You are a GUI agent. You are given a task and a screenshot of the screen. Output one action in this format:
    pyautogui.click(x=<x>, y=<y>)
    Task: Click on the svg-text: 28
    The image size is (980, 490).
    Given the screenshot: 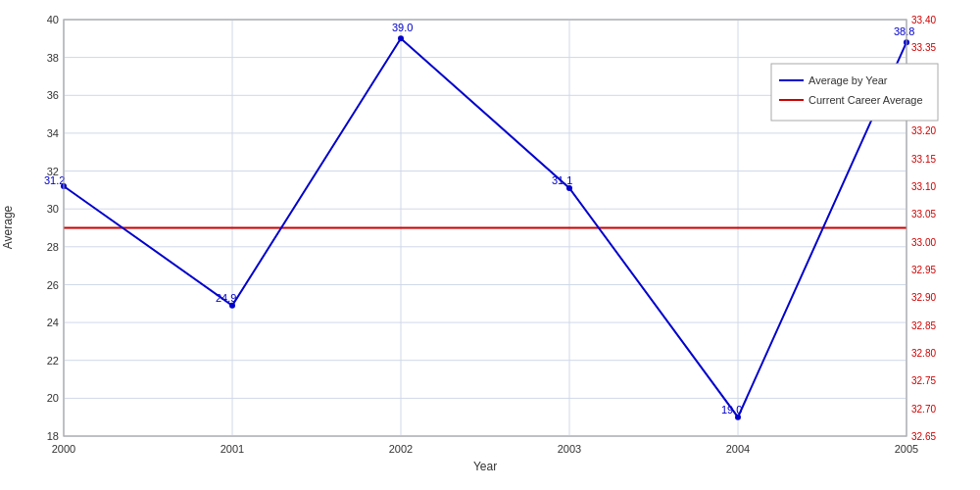 What is the action you would take?
    pyautogui.click(x=53, y=247)
    